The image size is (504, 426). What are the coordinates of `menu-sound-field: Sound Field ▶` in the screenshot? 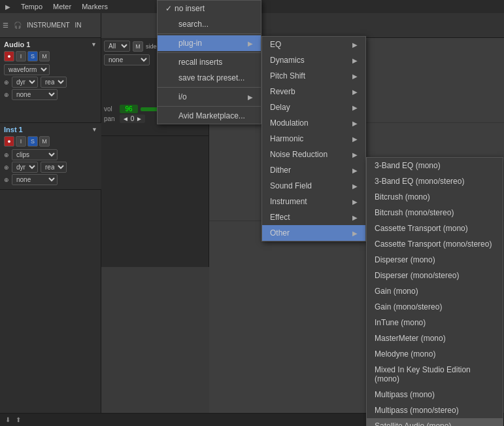 It's located at (314, 186).